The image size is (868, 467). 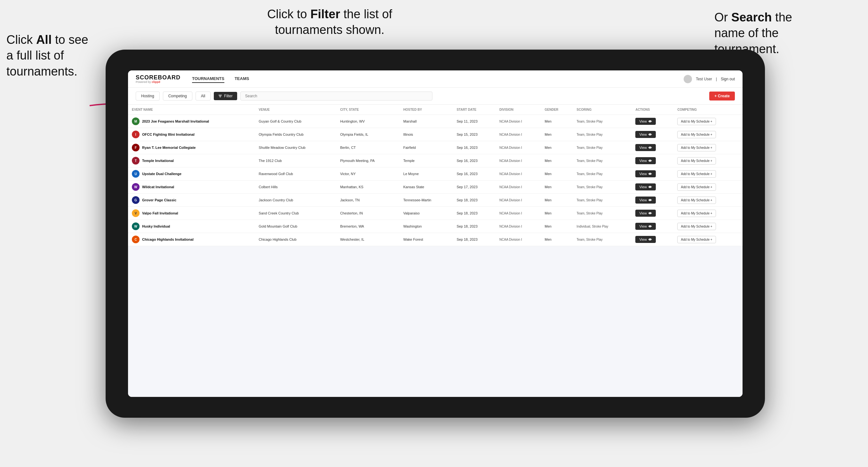 What do you see at coordinates (646, 174) in the screenshot?
I see `view-button-4: View` at bounding box center [646, 174].